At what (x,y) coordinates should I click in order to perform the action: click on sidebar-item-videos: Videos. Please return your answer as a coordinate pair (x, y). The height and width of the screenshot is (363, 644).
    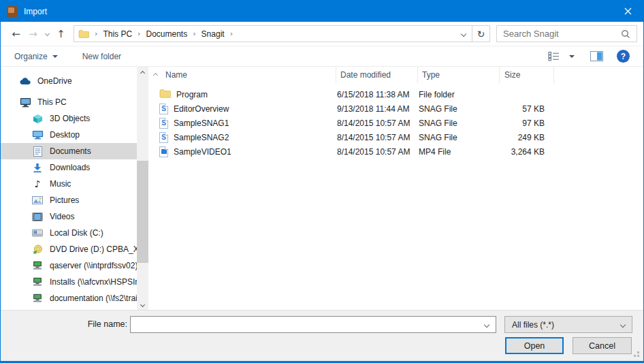
    Looking at the image, I should click on (69, 217).